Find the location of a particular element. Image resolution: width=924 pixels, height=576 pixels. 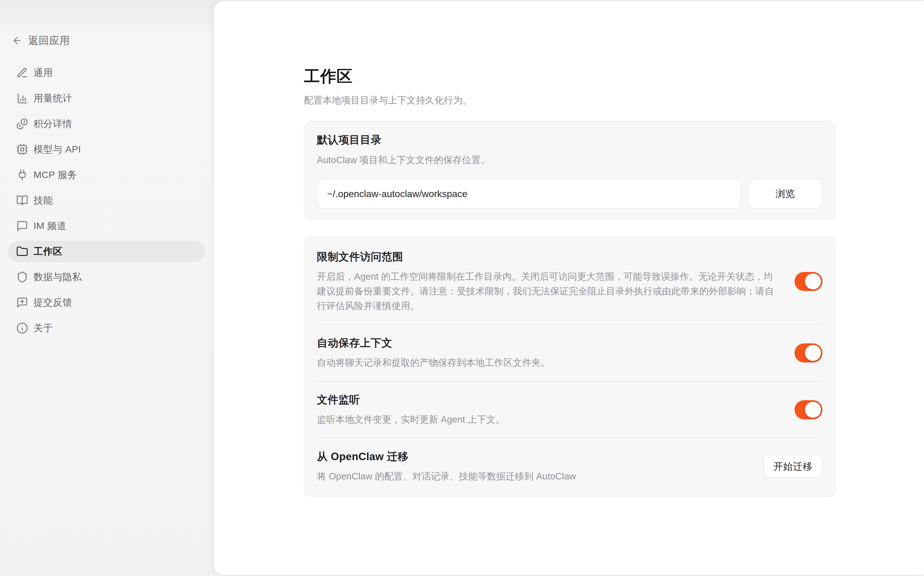

folder-icon is located at coordinates (22, 251).